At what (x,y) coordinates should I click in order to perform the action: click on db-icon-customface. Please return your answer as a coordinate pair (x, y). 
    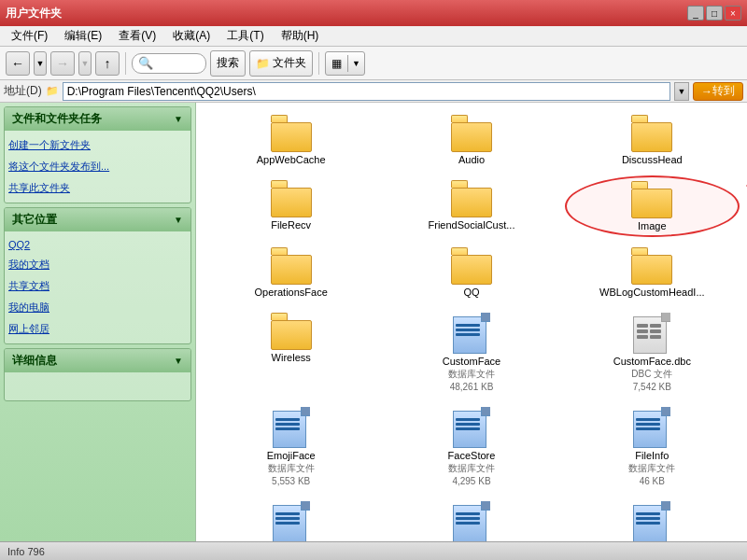
    Looking at the image, I should click on (472, 333).